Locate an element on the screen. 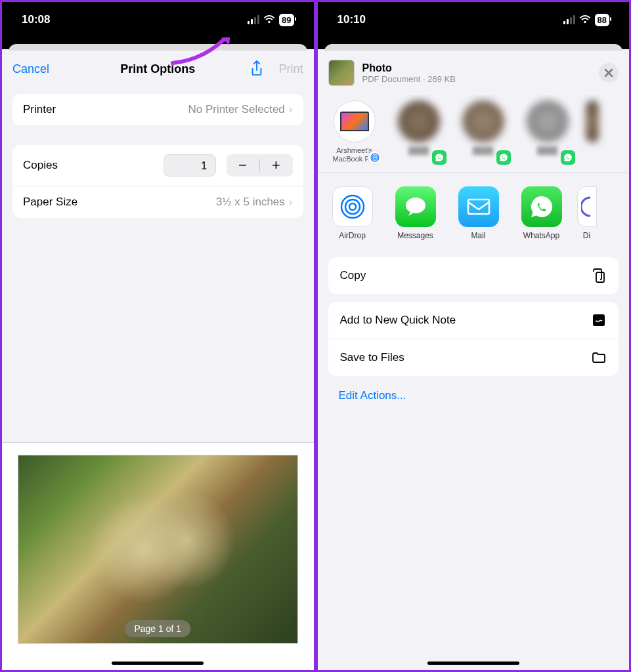 This screenshot has width=631, height=672. edit-actions-button: Edit Actions... is located at coordinates (474, 396).